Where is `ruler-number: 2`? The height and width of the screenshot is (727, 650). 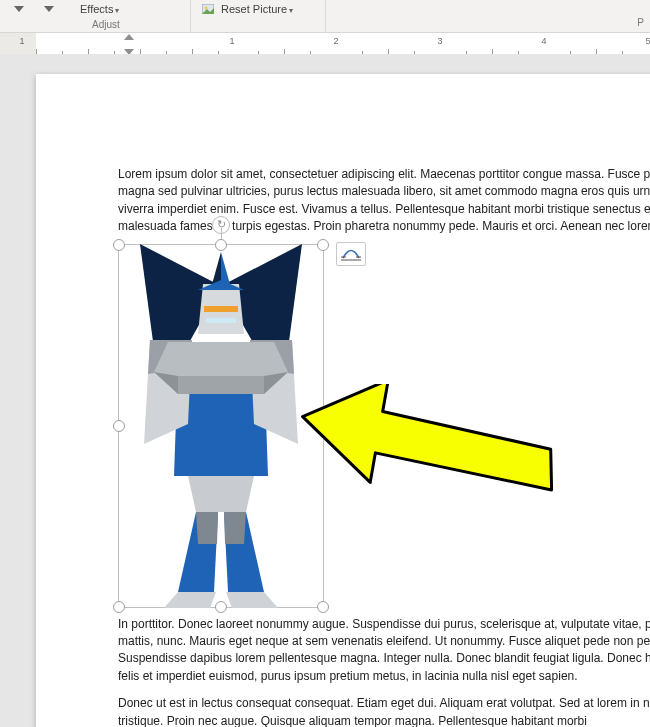
ruler-number: 2 is located at coordinates (336, 41).